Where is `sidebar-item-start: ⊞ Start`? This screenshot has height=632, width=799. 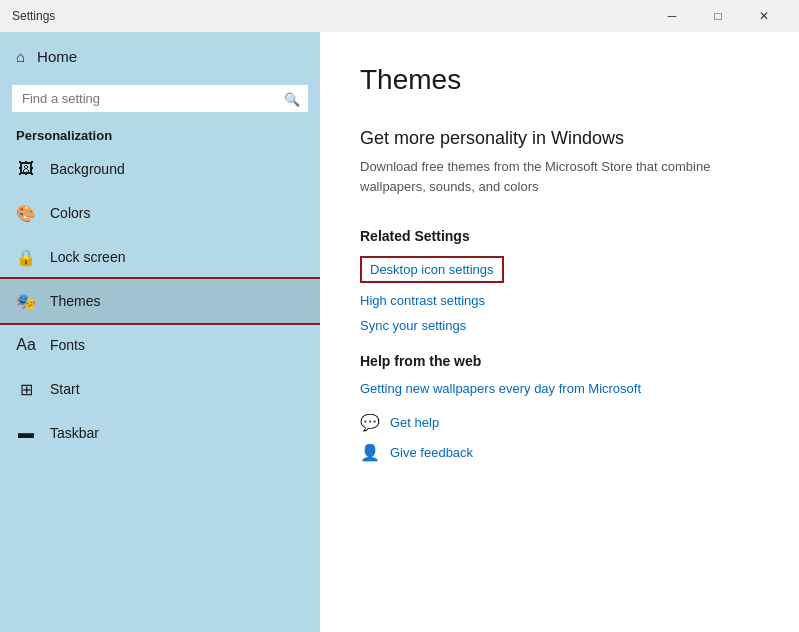 sidebar-item-start: ⊞ Start is located at coordinates (160, 389).